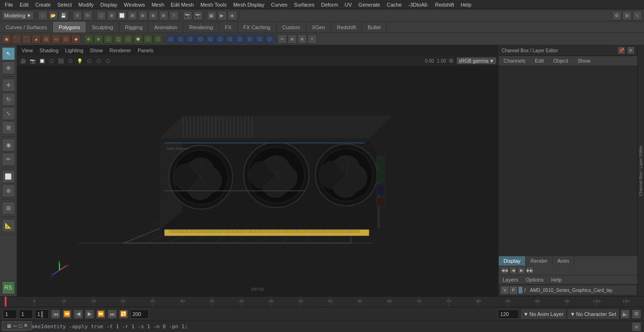 This screenshot has width=644, height=332. What do you see at coordinates (8, 288) in the screenshot?
I see `redshift-btn: RS` at bounding box center [8, 288].